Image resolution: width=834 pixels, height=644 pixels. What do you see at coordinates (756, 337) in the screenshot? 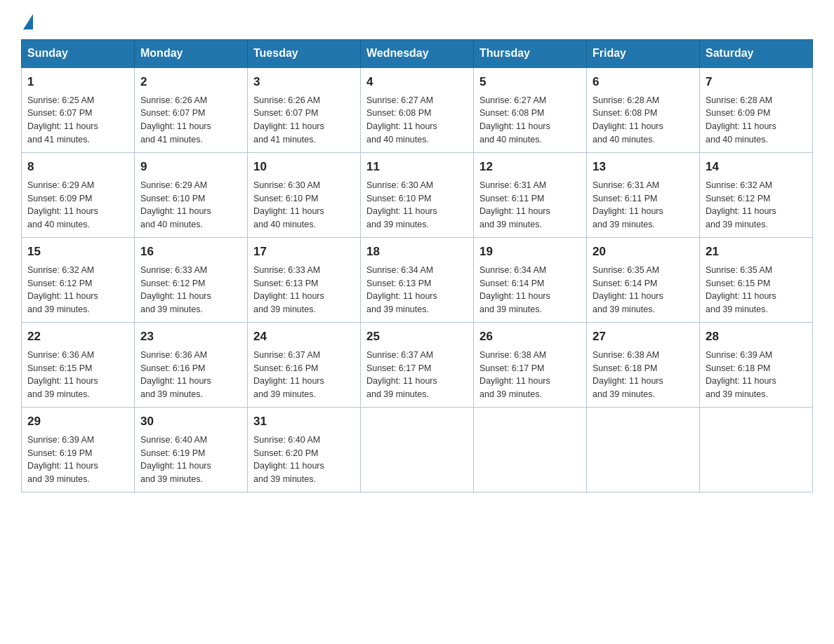
I see `day-number: 28` at bounding box center [756, 337].